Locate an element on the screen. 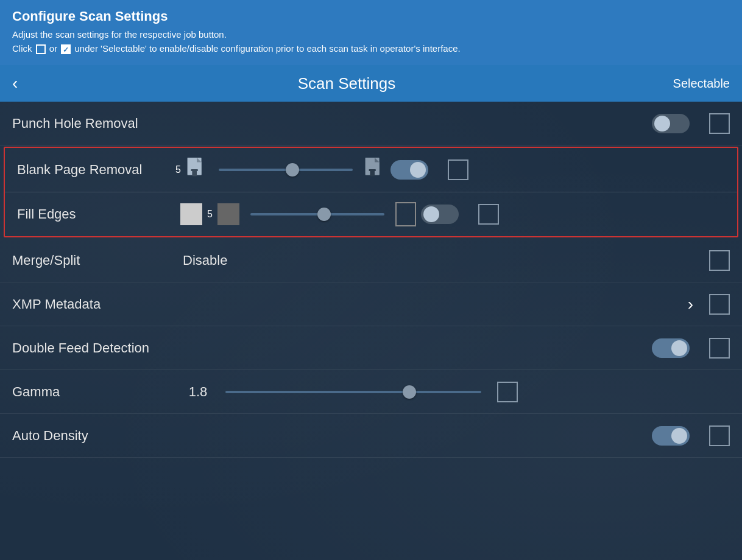 The height and width of the screenshot is (560, 742). fill-edges-toggle is located at coordinates (440, 214).